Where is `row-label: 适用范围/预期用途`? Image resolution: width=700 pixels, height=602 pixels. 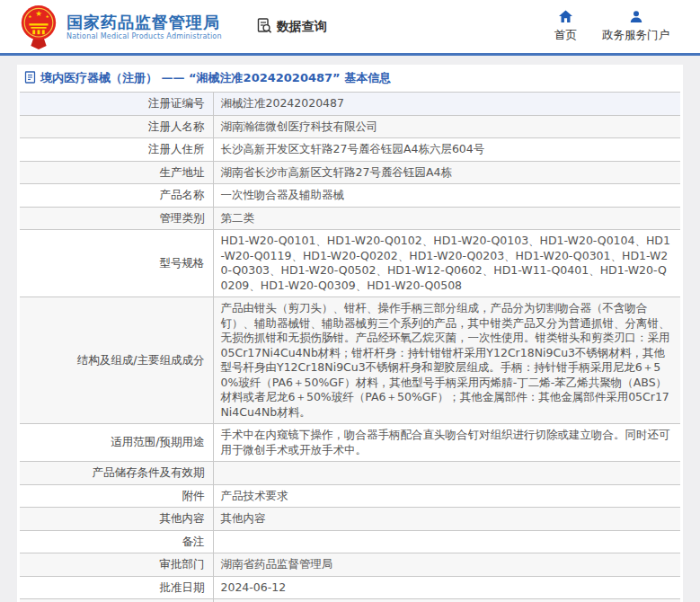
row-label: 适用范围/预期用途 is located at coordinates (117, 443).